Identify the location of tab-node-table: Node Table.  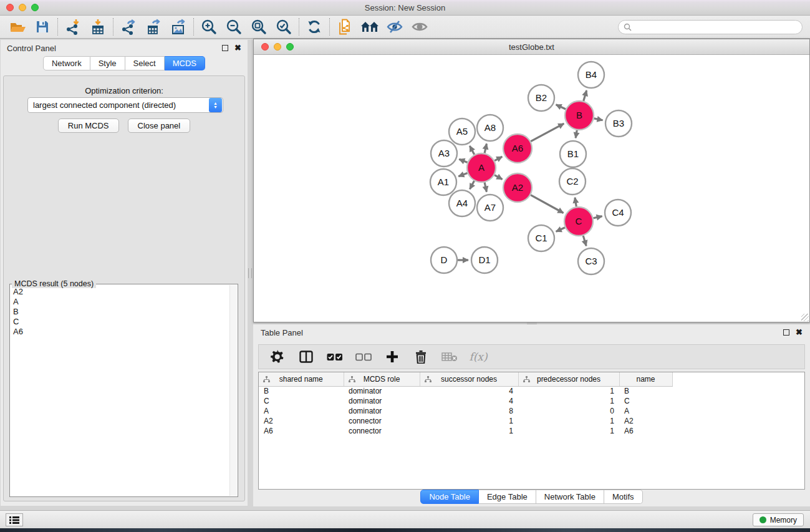
(450, 496).